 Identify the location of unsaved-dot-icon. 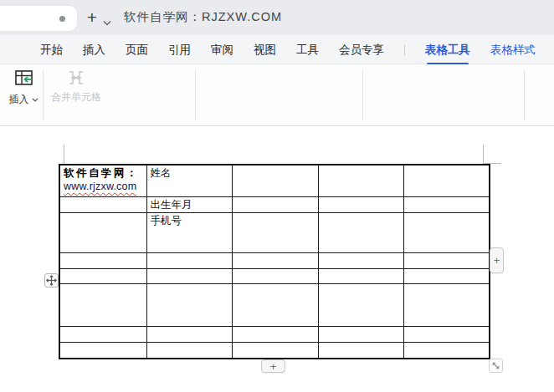
(62, 18).